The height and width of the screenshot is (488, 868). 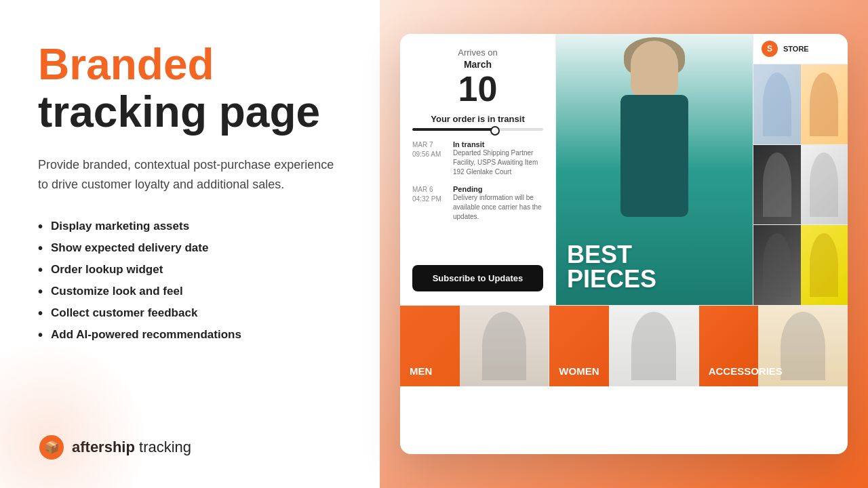 What do you see at coordinates (190, 313) in the screenshot?
I see `list-item: Collect customer feedback` at bounding box center [190, 313].